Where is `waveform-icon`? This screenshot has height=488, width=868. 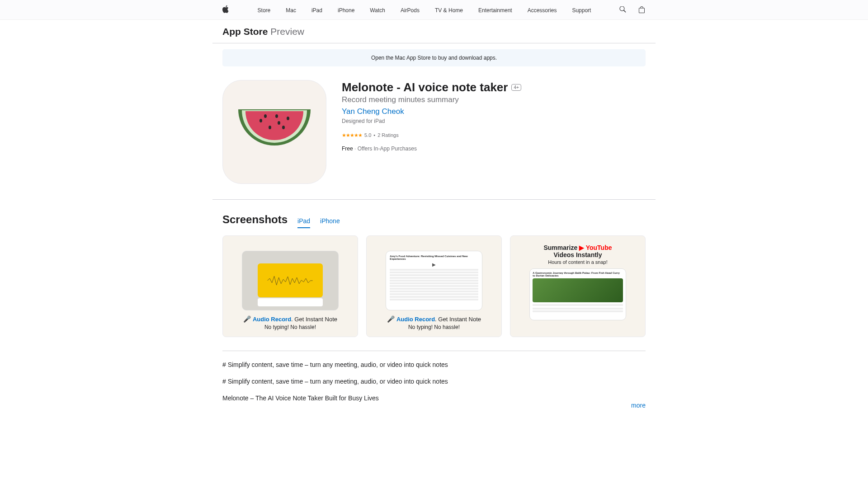
waveform-icon is located at coordinates (290, 281).